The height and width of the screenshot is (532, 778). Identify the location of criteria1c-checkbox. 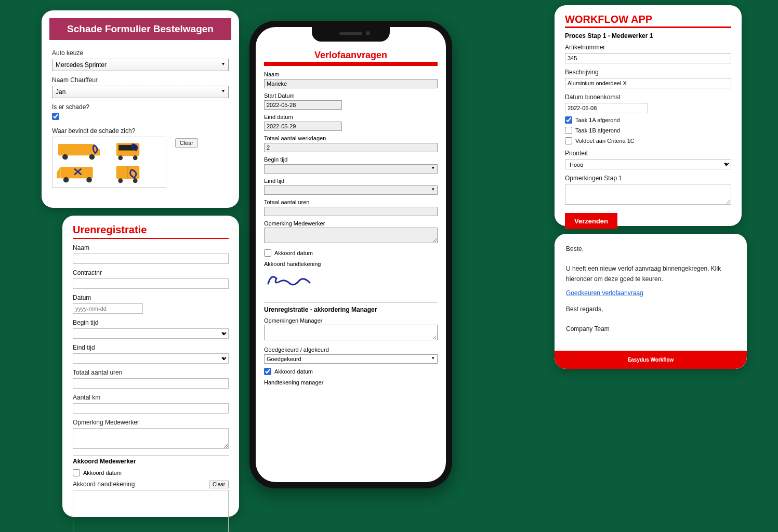
(569, 141).